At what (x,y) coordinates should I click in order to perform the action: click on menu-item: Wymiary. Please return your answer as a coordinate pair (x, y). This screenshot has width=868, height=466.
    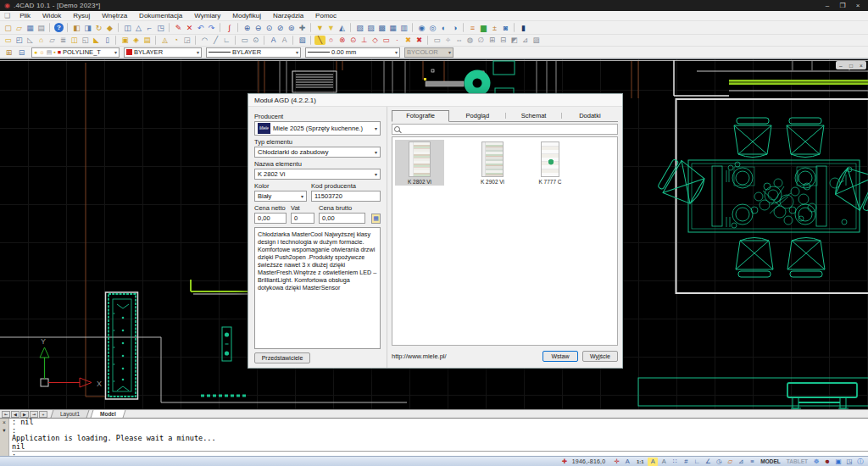
    Looking at the image, I should click on (207, 16).